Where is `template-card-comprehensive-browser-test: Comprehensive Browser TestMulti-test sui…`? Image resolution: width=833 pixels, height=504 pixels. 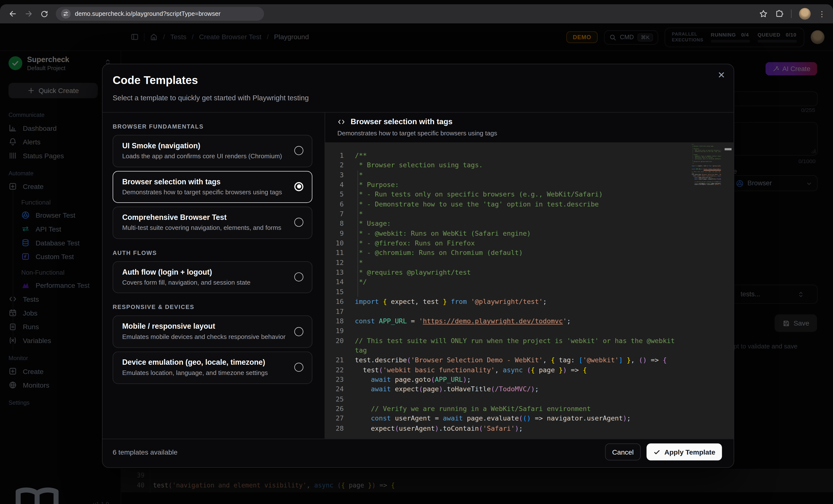 template-card-comprehensive-browser-test: Comprehensive Browser TestMulti-test sui… is located at coordinates (212, 223).